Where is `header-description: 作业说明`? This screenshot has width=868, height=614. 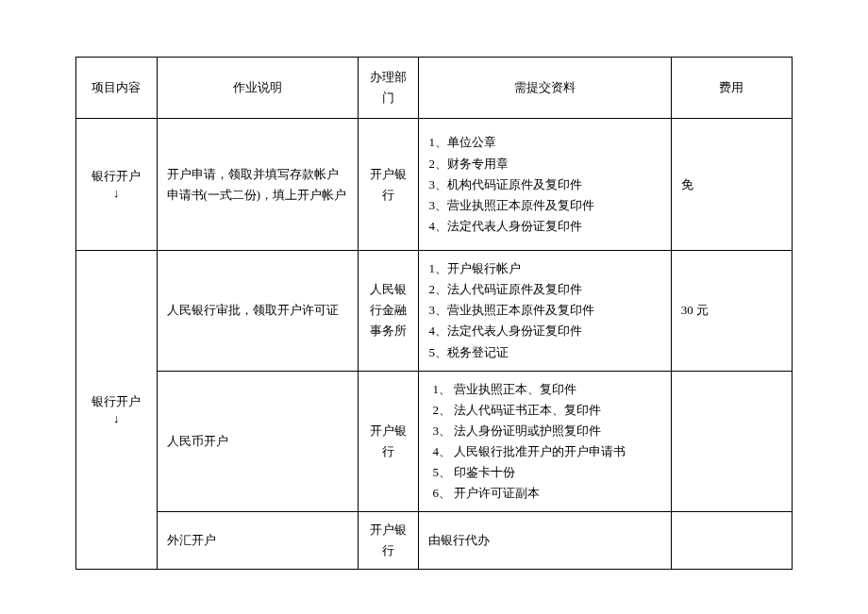
header-description: 作业说明 is located at coordinates (258, 89).